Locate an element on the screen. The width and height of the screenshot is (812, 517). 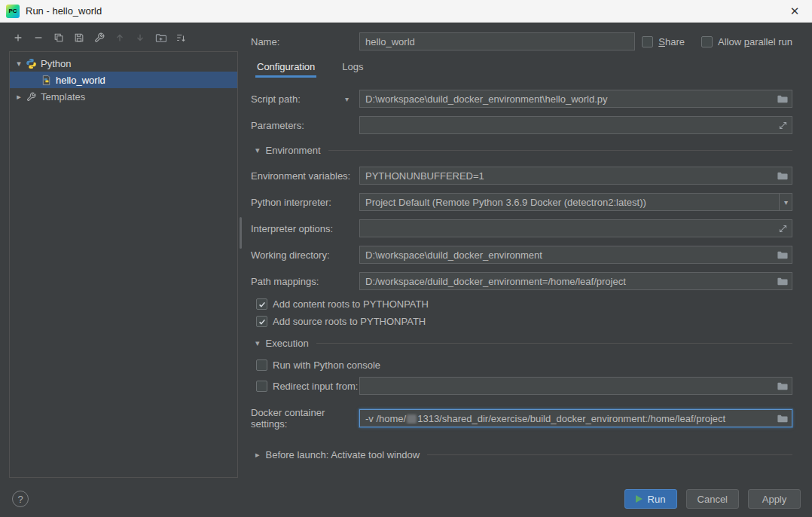
working-directory-label: Working directory: is located at coordinates (305, 255).